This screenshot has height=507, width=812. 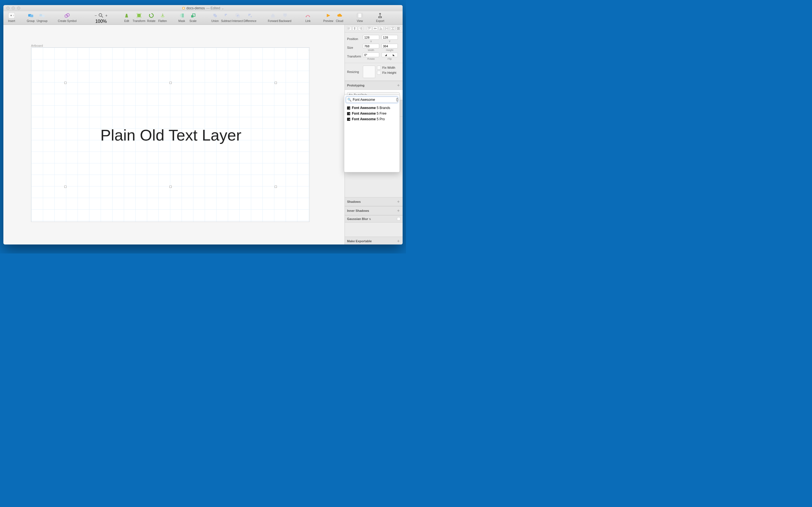 What do you see at coordinates (372, 113) in the screenshot?
I see `font-result-item: Font Awesome 5 Free` at bounding box center [372, 113].